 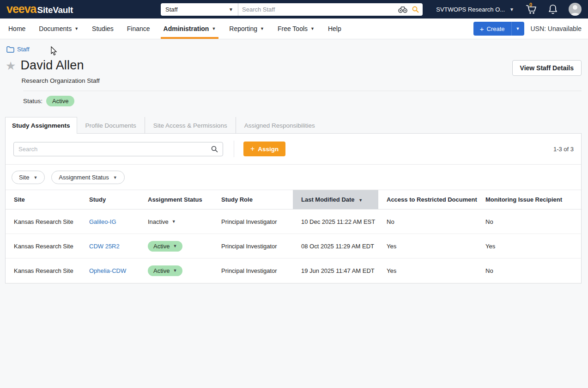 What do you see at coordinates (293, 125) in the screenshot?
I see `tab-bar: Study Assignments Profile Documents Site…` at bounding box center [293, 125].